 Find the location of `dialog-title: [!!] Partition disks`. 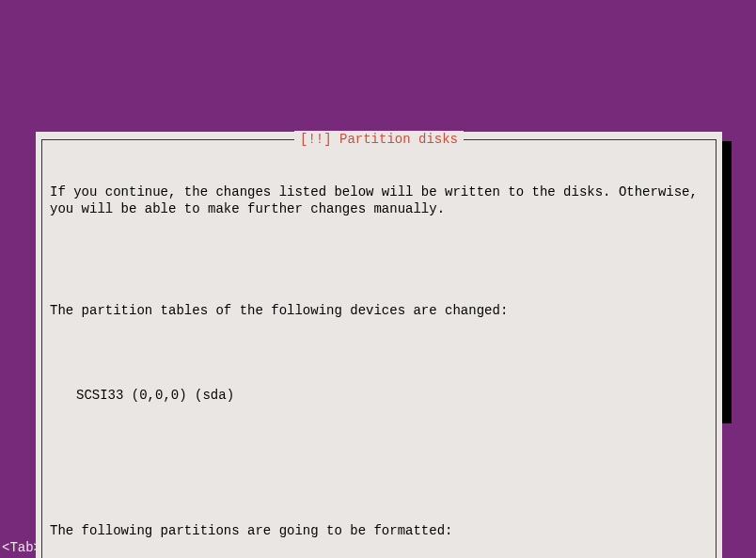

dialog-title: [!!] Partition disks is located at coordinates (379, 139).